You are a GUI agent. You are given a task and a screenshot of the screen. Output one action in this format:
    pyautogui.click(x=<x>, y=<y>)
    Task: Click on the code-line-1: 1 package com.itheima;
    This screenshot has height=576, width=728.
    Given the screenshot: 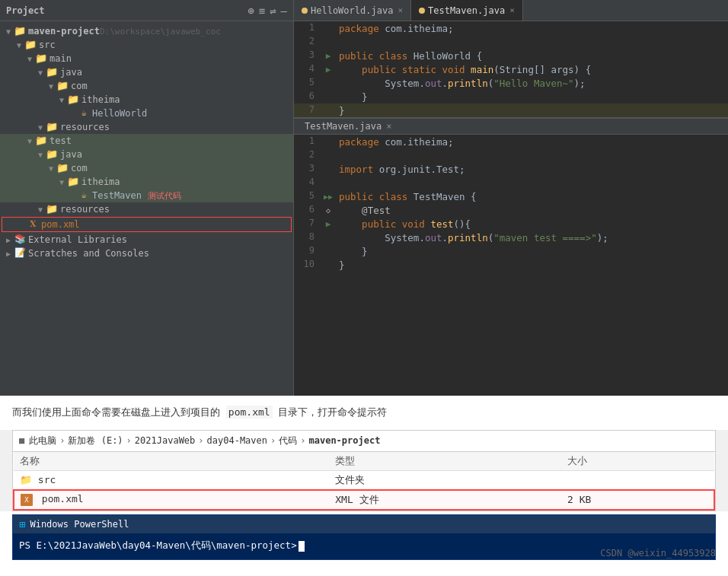 What is the action you would take?
    pyautogui.click(x=511, y=28)
    